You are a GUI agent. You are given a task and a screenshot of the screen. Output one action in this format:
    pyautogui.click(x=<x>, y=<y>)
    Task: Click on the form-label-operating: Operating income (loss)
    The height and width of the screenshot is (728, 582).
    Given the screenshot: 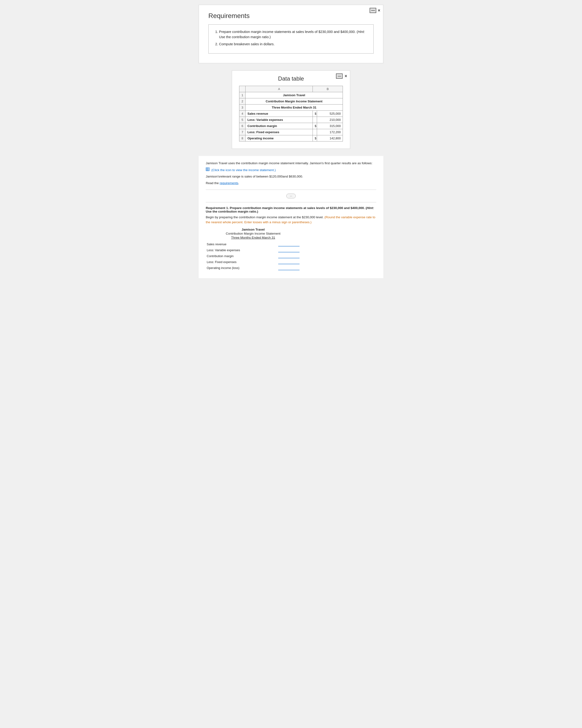 What is the action you would take?
    pyautogui.click(x=232, y=268)
    